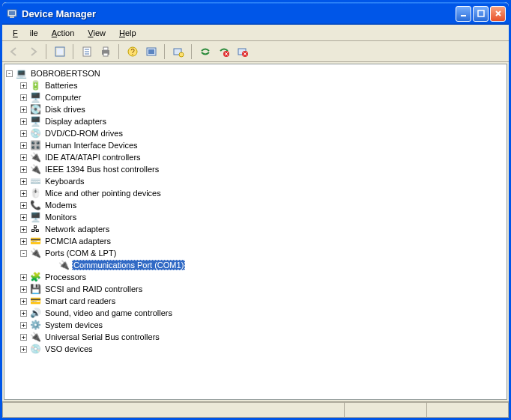  What do you see at coordinates (498, 13) in the screenshot?
I see `close-button` at bounding box center [498, 13].